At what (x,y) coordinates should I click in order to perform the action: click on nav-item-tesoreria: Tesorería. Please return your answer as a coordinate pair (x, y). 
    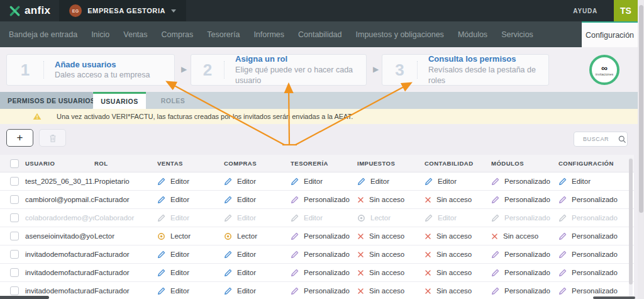
    Looking at the image, I should click on (223, 35).